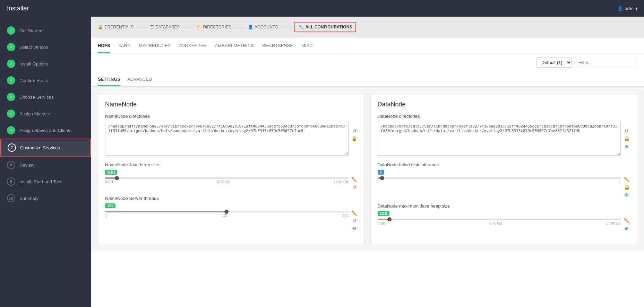 The height and width of the screenshot is (307, 644). What do you see at coordinates (45, 165) in the screenshot?
I see `sidebar-item-review: 8Review` at bounding box center [45, 165].